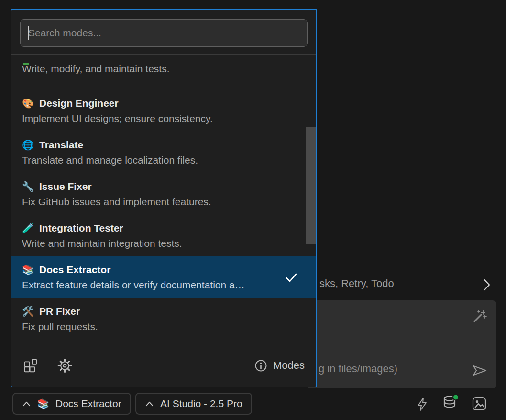  Describe the element at coordinates (26, 64) in the screenshot. I see `emoji-sliver` at that location.